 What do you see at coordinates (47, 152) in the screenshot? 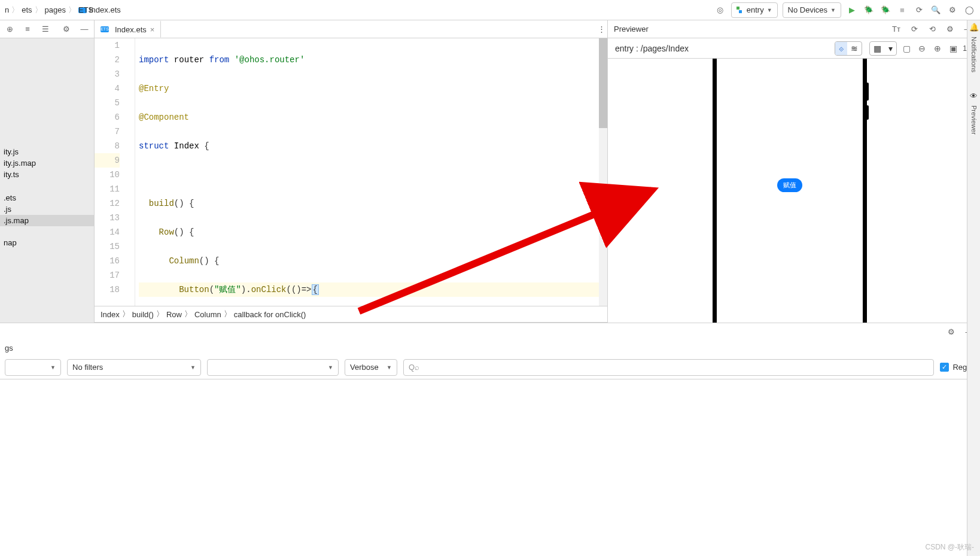
I see `file-item: ity.js` at bounding box center [47, 152].